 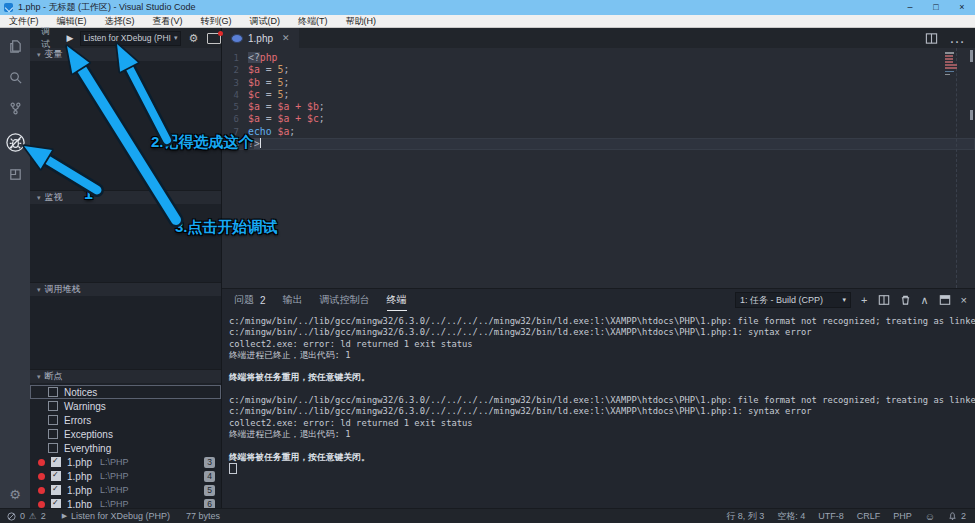 I want to click on code-line: 7echo $a;, so click(x=598, y=132).